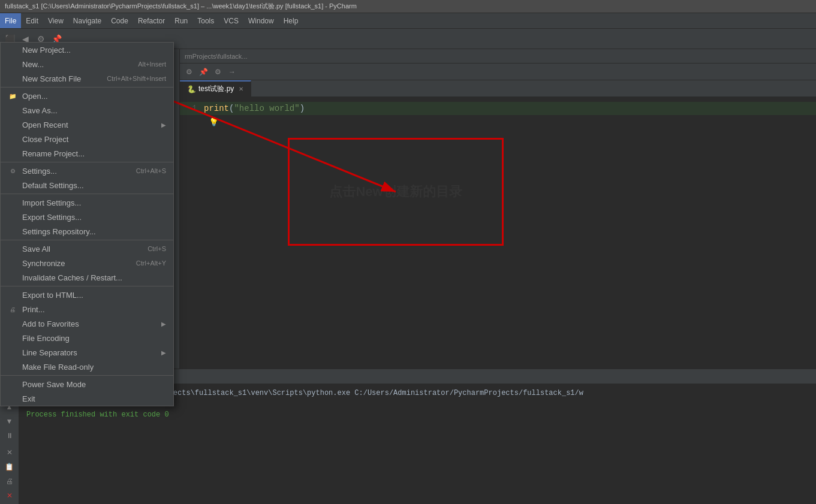 The image size is (816, 504). What do you see at coordinates (261, 20) in the screenshot?
I see `menu-window: Window` at bounding box center [261, 20].